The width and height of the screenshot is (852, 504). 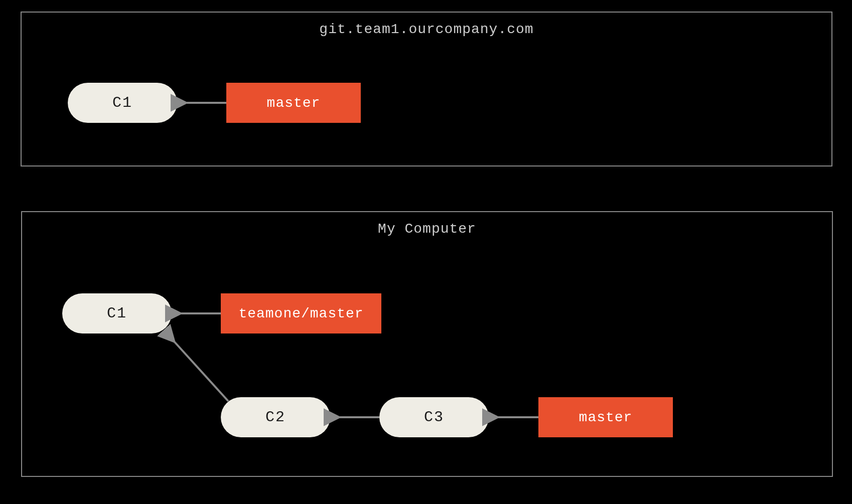 What do you see at coordinates (294, 103) in the screenshot?
I see `branch-master-remote: master` at bounding box center [294, 103].